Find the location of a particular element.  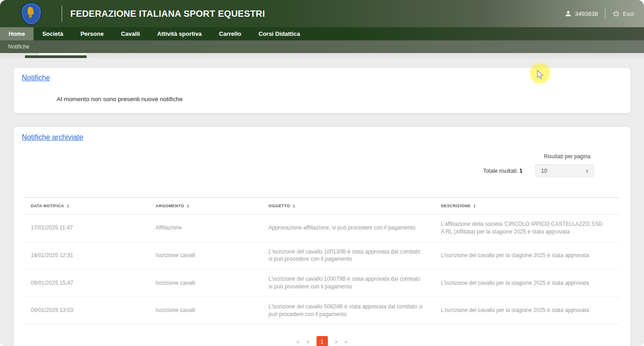

cell-date: 16/01/2025 12:31 is located at coordinates (87, 256).